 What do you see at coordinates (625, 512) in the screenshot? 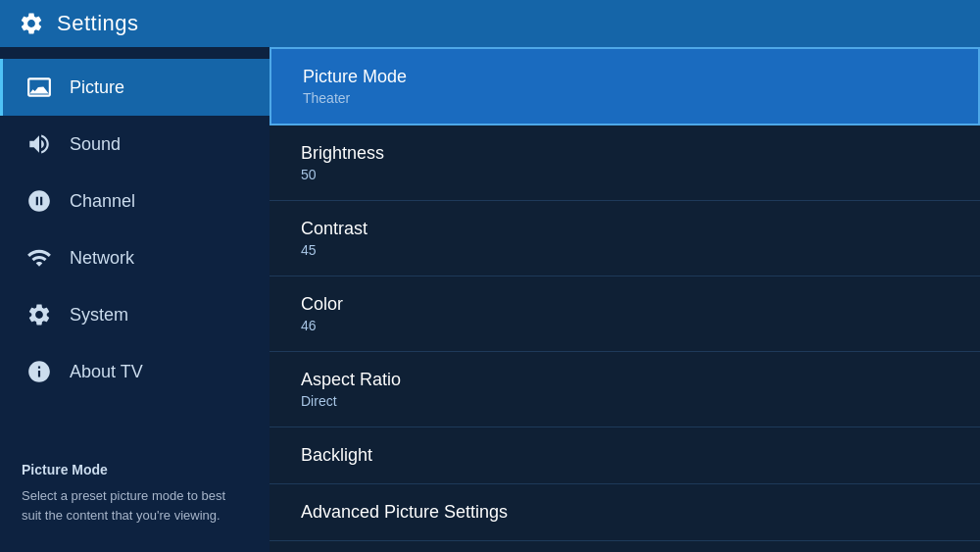
I see `content-item-advanced-label: Advanced Picture Settings` at bounding box center [625, 512].